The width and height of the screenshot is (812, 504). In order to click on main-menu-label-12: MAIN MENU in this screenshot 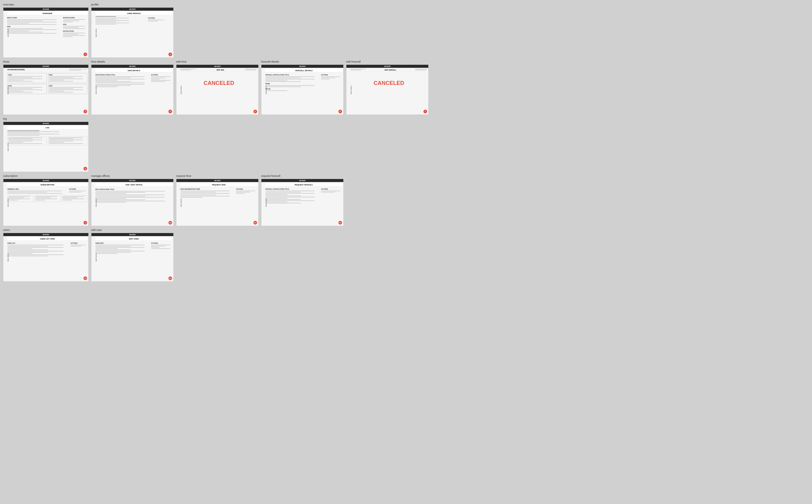, I will do `click(266, 203)`.